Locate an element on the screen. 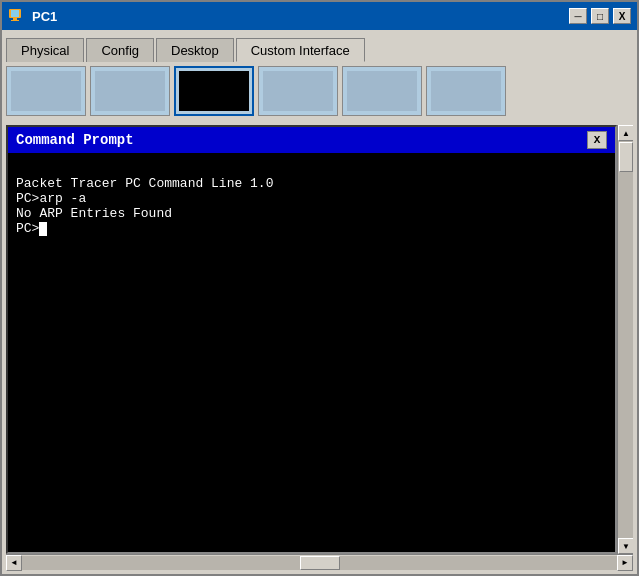 The image size is (639, 576). close-button: X is located at coordinates (622, 16).